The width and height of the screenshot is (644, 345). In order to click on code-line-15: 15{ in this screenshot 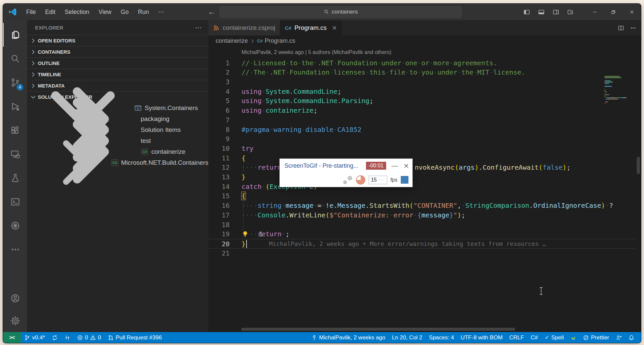, I will do `click(422, 196)`.